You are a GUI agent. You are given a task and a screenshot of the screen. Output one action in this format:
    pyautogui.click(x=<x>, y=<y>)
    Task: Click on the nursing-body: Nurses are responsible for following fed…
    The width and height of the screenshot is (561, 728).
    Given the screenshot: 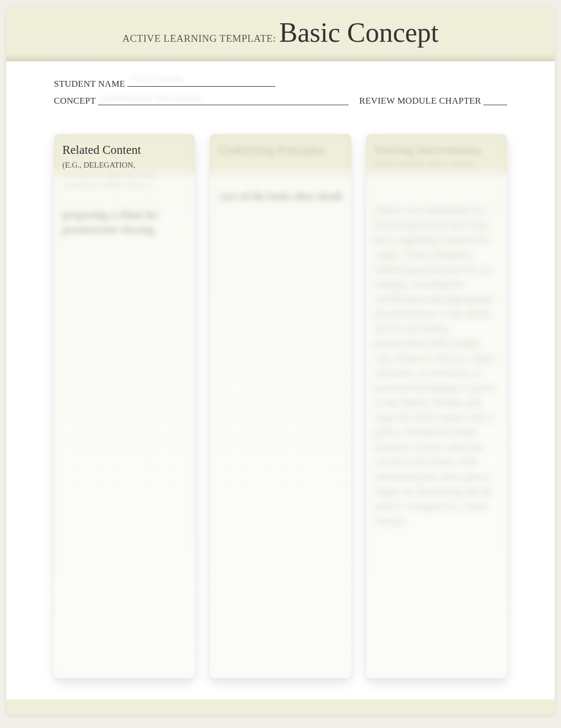 What is the action you would take?
    pyautogui.click(x=436, y=365)
    